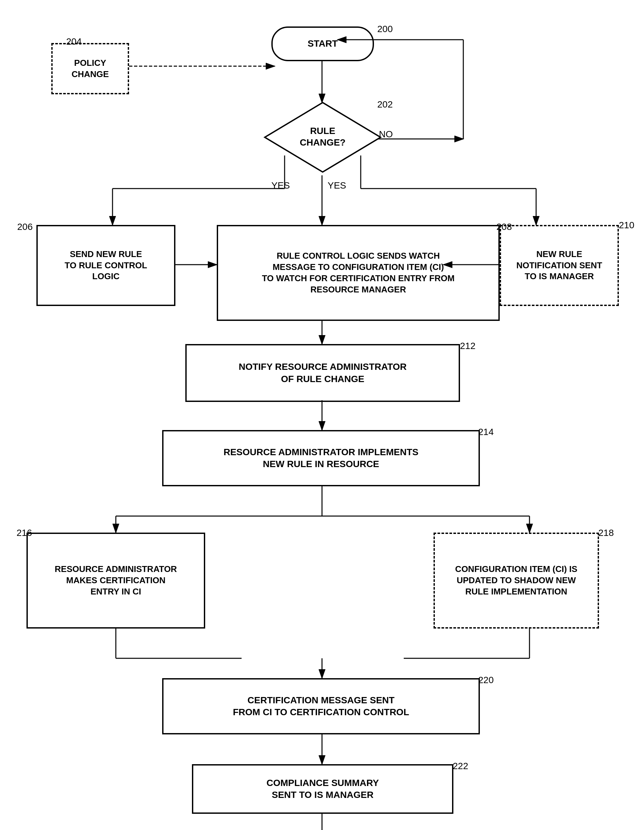 The height and width of the screenshot is (830, 644). Describe the element at coordinates (358, 273) in the screenshot. I see `rule-control-logic-node: RULE CONTROL LOGIC SENDS WATCH MESSAGE T…` at that location.